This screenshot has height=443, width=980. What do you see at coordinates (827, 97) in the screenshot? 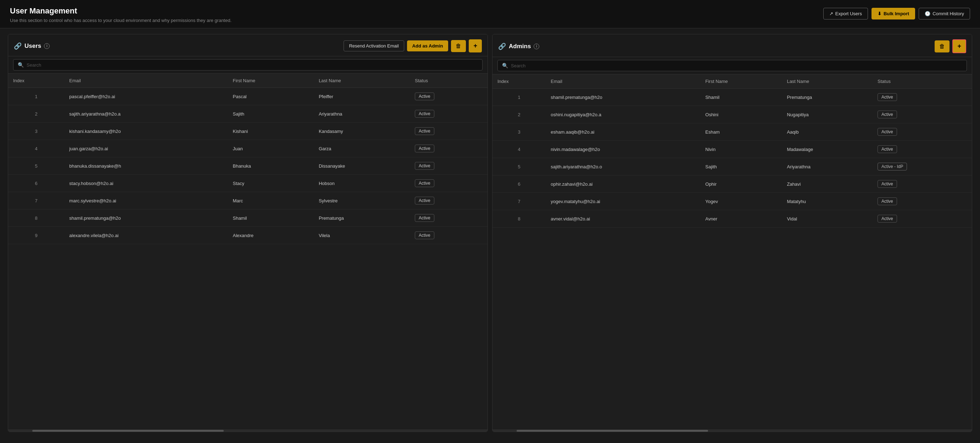
I see `cell-lastname: Prematunga` at bounding box center [827, 97].